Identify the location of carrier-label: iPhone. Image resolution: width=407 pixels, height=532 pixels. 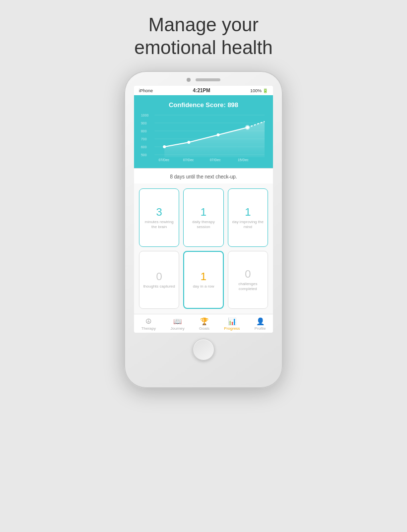
(146, 91).